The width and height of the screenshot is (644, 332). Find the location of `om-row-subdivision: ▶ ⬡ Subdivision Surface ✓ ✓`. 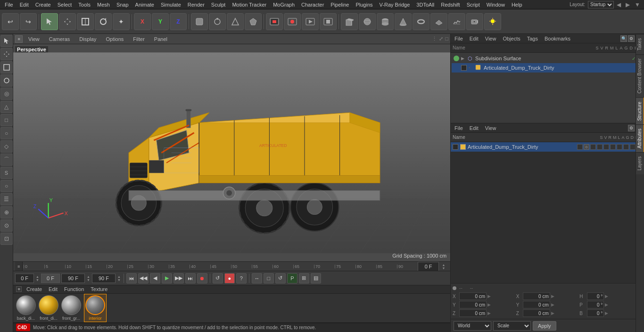

om-row-subdivision: ▶ ⬡ Subdivision Surface ✓ ✓ is located at coordinates (547, 58).